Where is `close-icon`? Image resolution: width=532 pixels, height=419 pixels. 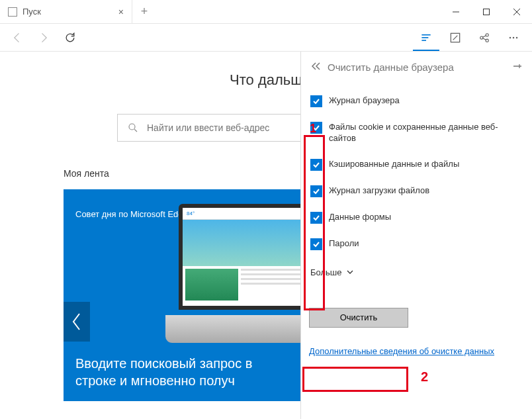
close-icon is located at coordinates (517, 12).